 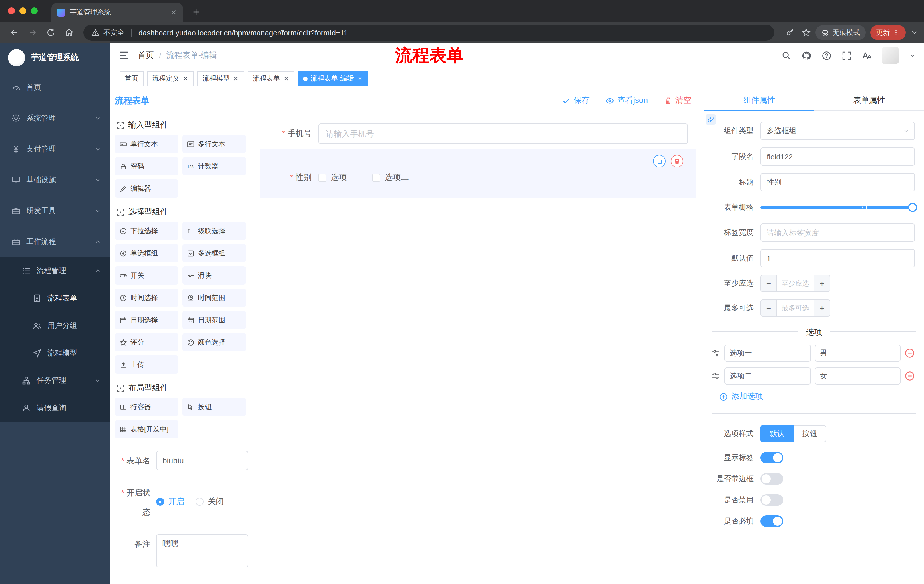 What do you see at coordinates (15, 33) in the screenshot?
I see `back-button` at bounding box center [15, 33].